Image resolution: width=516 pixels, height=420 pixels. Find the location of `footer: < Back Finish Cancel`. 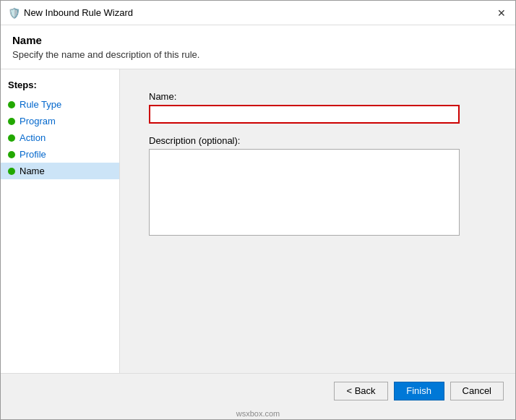

footer: < Back Finish Cancel is located at coordinates (258, 390).